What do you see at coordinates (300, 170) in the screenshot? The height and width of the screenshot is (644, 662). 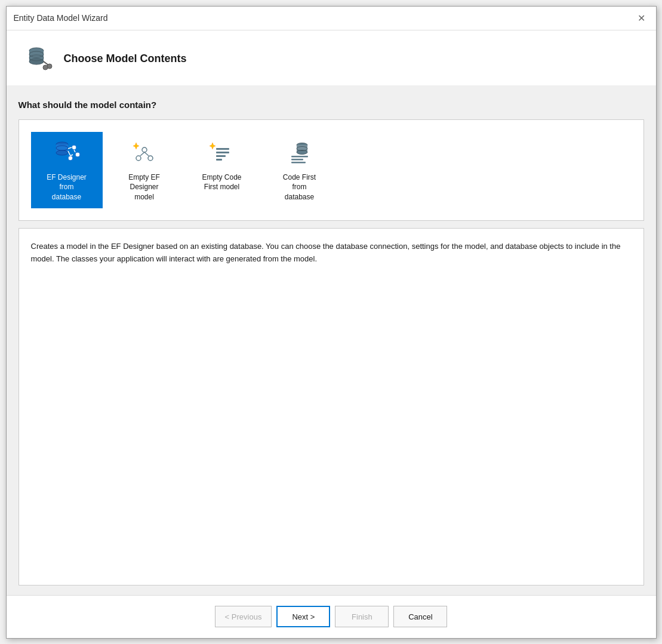 I see `option-code-first-db: Code Firstfromdatabase` at bounding box center [300, 170].